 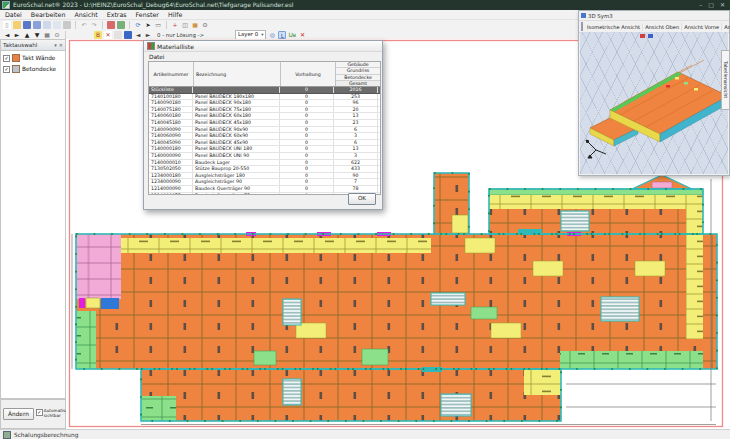 I want to click on tab-tabellenansicht: Tabellenansicht, so click(x=726, y=80).